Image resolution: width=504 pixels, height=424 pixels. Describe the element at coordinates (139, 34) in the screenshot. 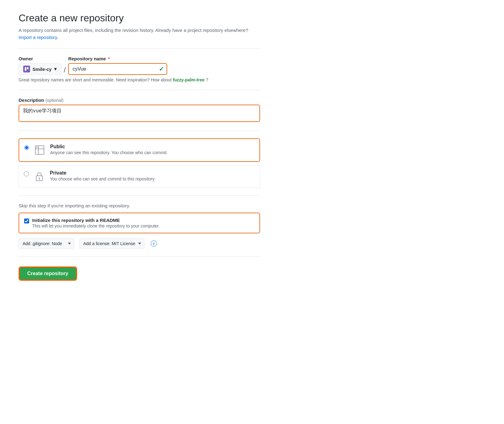

I see `page-subtitle: A repository contains all project files,…` at that location.